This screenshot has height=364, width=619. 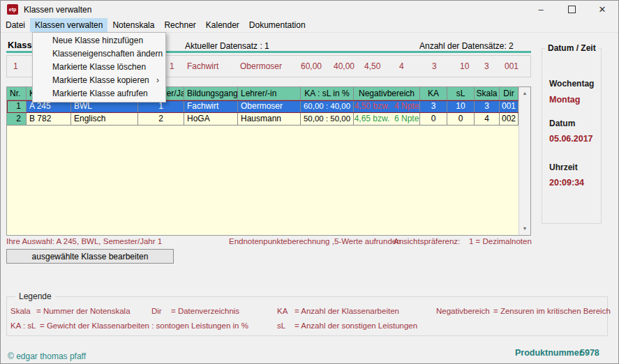 I want to click on selection-info: Ihre Auswahl: A 245, BWL, Semester/Jahr …, so click(x=84, y=241).